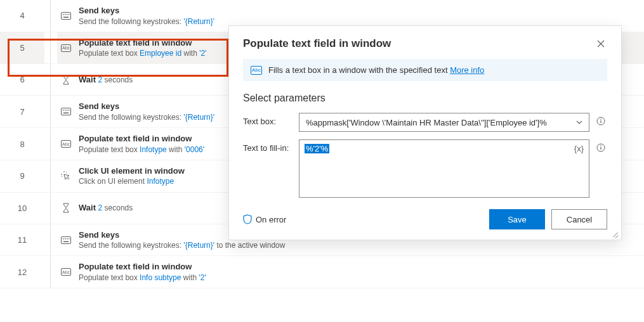  What do you see at coordinates (579, 123) in the screenshot?
I see `chevron-down-icon` at bounding box center [579, 123].